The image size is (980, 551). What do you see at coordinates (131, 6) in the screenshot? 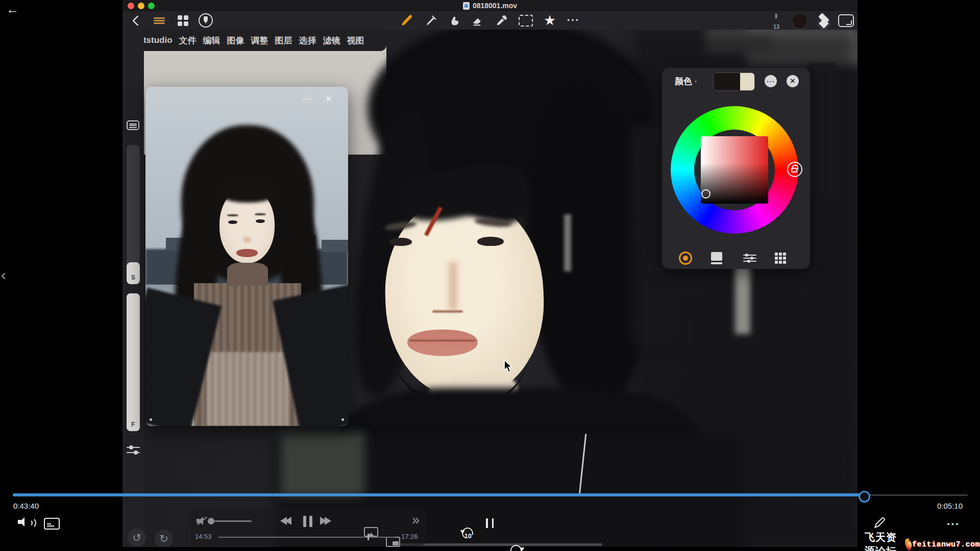
I see `close-traffic-light` at bounding box center [131, 6].